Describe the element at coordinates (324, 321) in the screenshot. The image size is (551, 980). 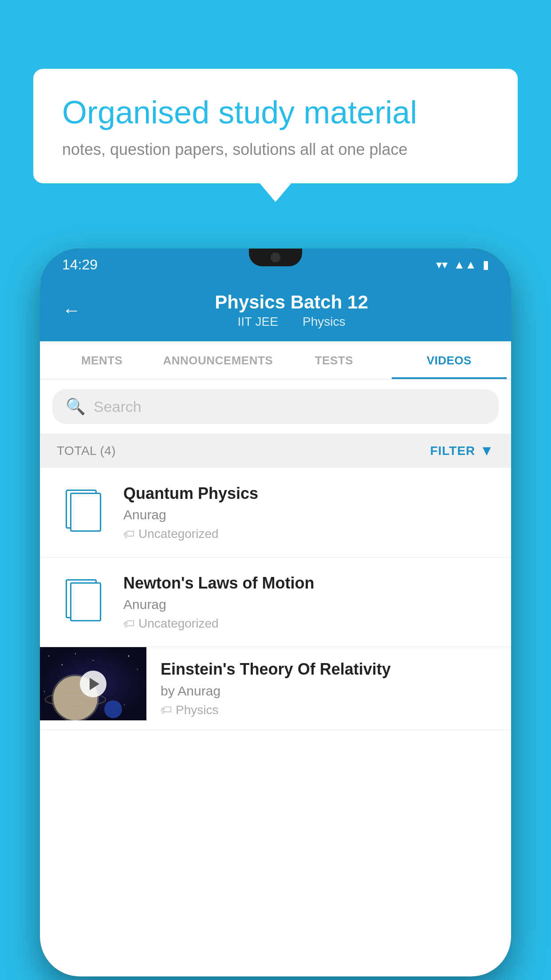
I see `header-physics: Physics` at that location.